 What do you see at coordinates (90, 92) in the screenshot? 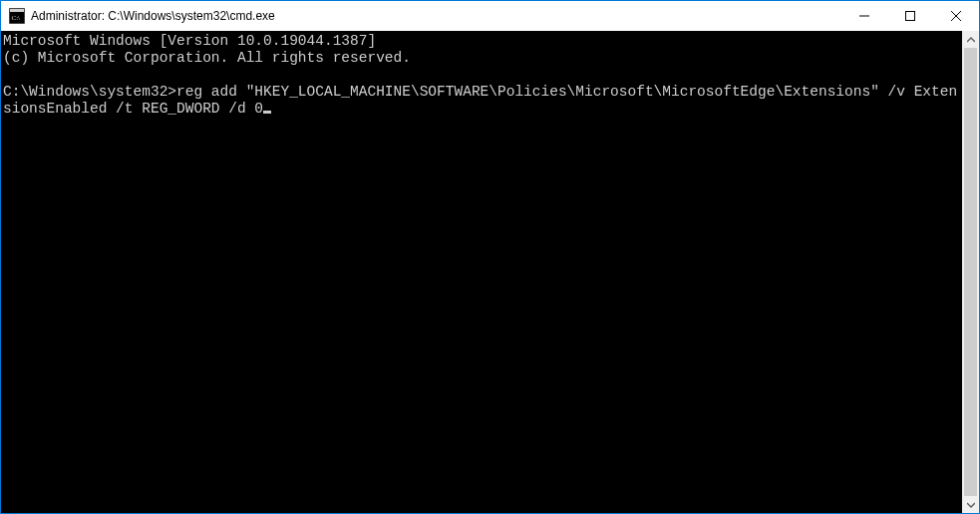
I see `terminal-prompt: C:\Windows\system32>` at bounding box center [90, 92].